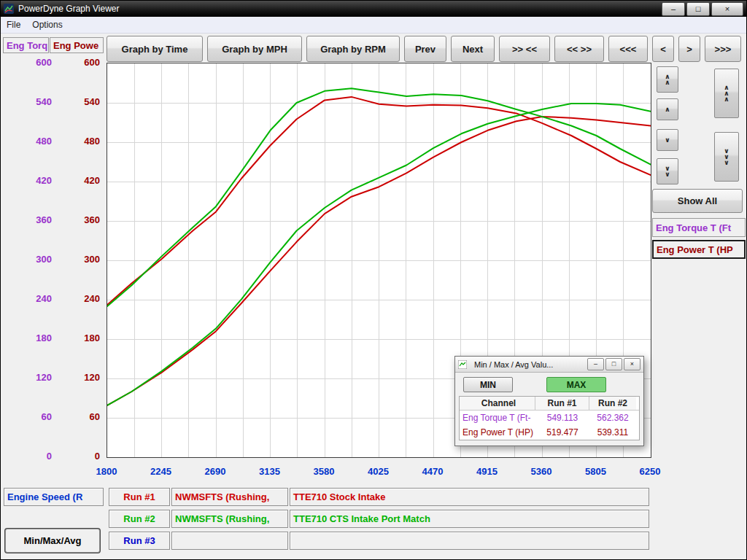 The height and width of the screenshot is (560, 747). I want to click on table-row-power: Eng Power T (HP) 519.477 539.311, so click(549, 432).